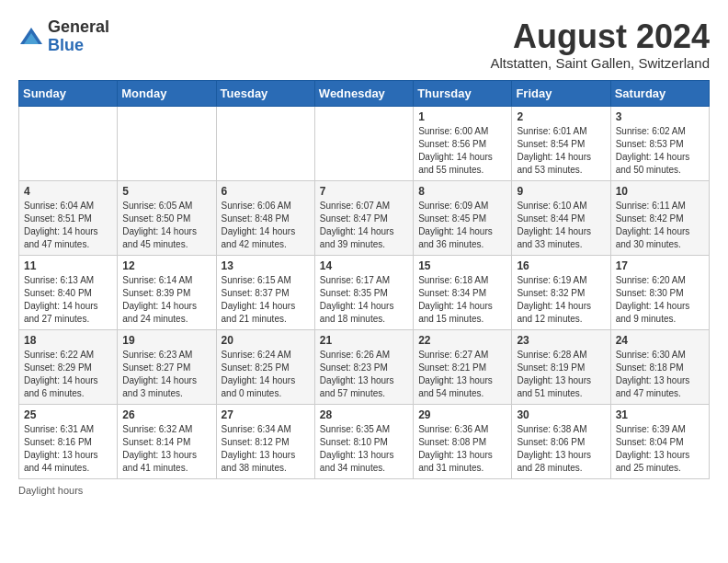 The height and width of the screenshot is (563, 728). Describe the element at coordinates (364, 442) in the screenshot. I see `week-row-5: 25Sunrise: 6:31 AM Sunset: 8:16 PM Dayli…` at that location.